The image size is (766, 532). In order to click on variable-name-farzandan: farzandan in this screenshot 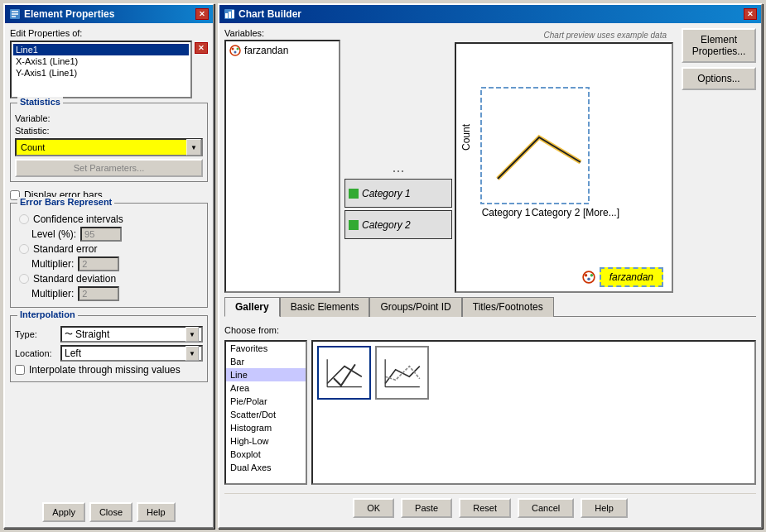, I will do `click(267, 50)`.